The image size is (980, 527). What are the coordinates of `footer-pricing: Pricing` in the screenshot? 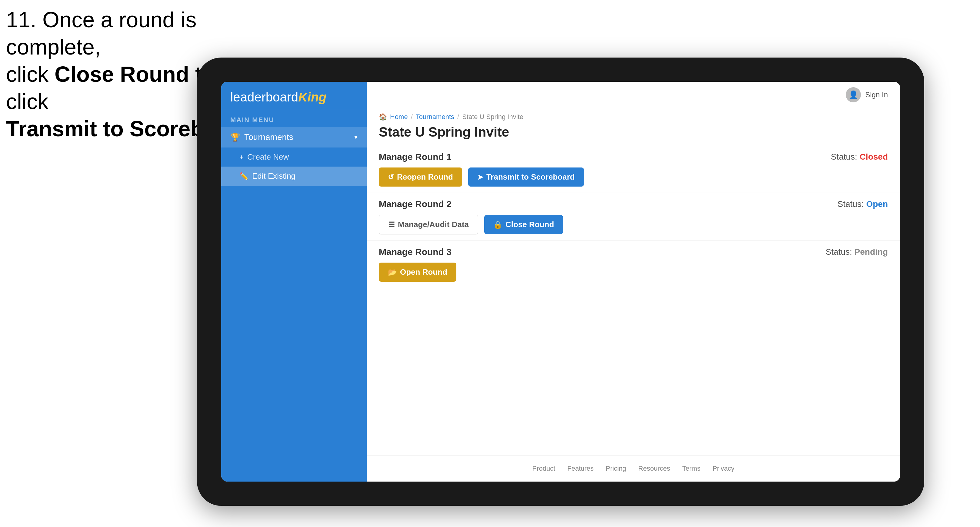 It's located at (616, 468).